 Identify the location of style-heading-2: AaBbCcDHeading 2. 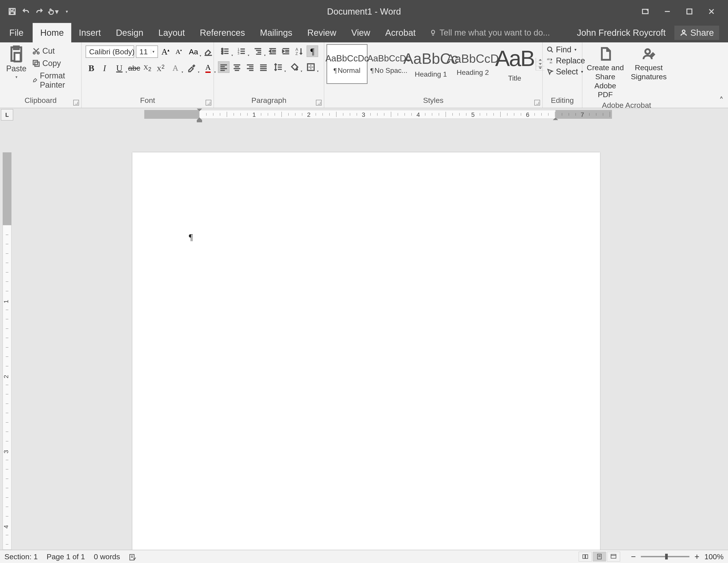
(473, 64).